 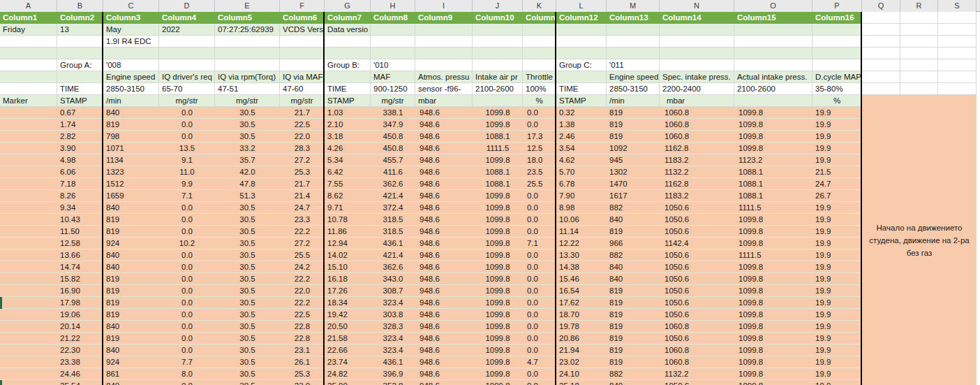 What do you see at coordinates (131, 42) in the screenshot?
I see `cell-C3: 1.9I R4 EDC` at bounding box center [131, 42].